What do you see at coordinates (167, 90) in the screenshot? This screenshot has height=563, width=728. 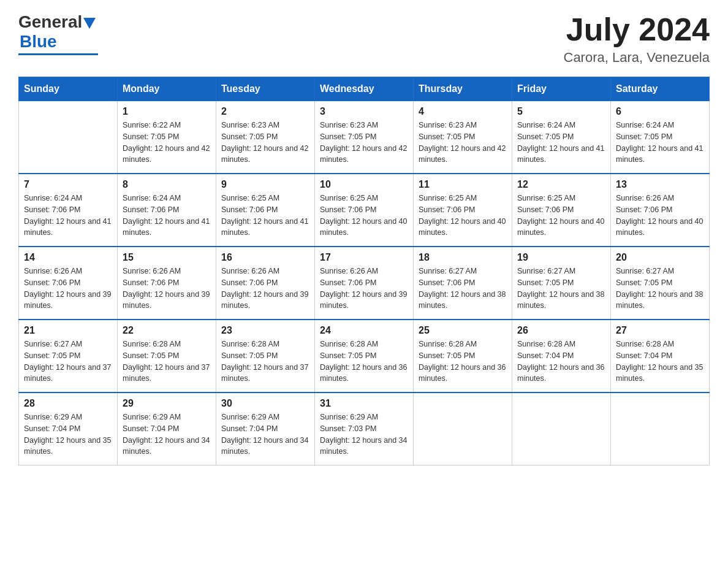 I see `calendar-weekday-header: Monday` at bounding box center [167, 90].